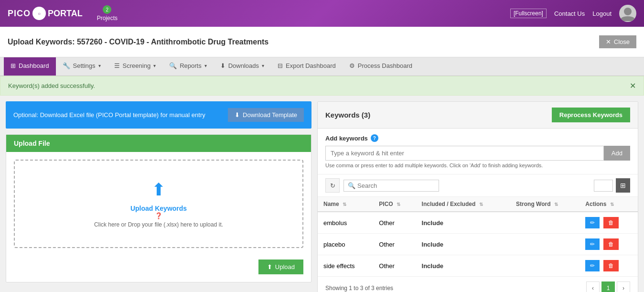 The image size is (644, 292). I want to click on subnav-process-label: Process Dashboard, so click(385, 66).